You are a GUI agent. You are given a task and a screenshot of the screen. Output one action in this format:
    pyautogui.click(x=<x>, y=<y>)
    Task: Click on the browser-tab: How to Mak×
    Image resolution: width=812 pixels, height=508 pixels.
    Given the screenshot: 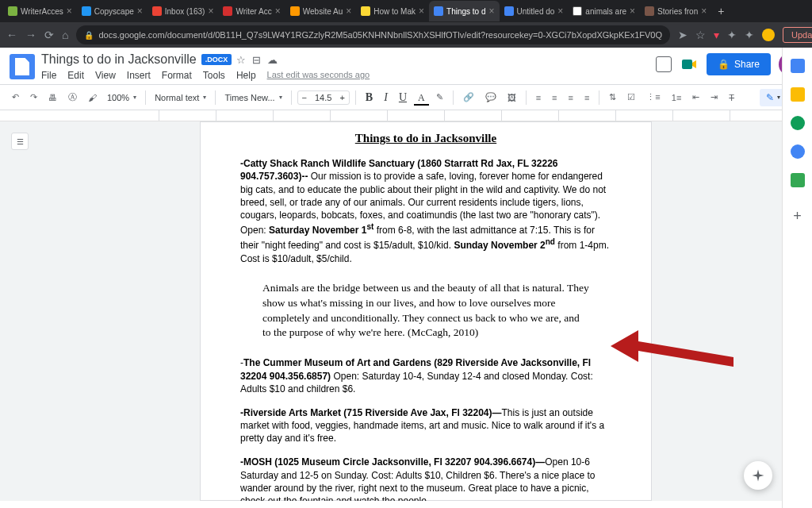 What is the action you would take?
    pyautogui.click(x=393, y=11)
    